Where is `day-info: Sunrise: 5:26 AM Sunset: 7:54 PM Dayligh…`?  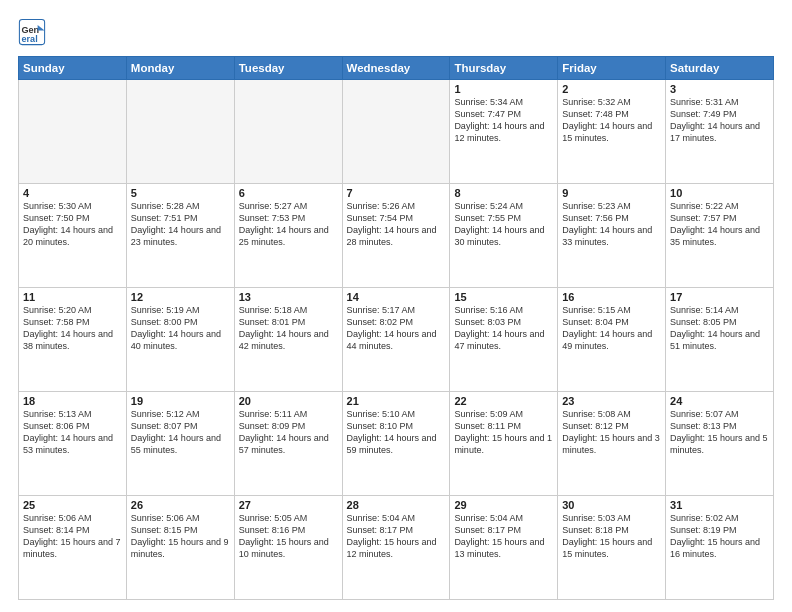 day-info: Sunrise: 5:26 AM Sunset: 7:54 PM Dayligh… is located at coordinates (396, 224).